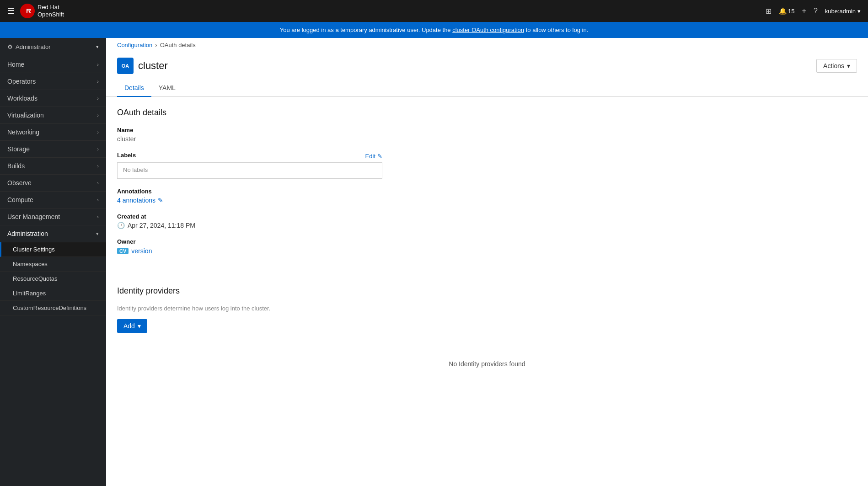 This screenshot has height=486, width=868. Describe the element at coordinates (768, 11) in the screenshot. I see `grid-icon: ⊞` at that location.